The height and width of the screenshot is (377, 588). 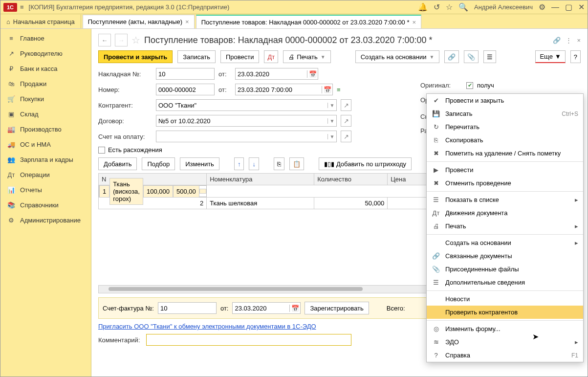 What do you see at coordinates (46, 54) in the screenshot?
I see `sidebar-item: ↗Руководителю` at bounding box center [46, 54].